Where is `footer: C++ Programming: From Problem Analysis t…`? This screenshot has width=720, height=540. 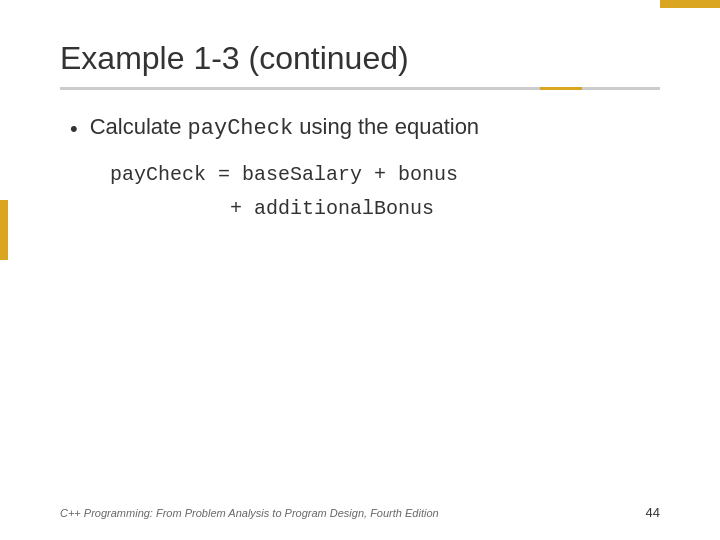 footer: C++ Programming: From Problem Analysis t… is located at coordinates (360, 512).